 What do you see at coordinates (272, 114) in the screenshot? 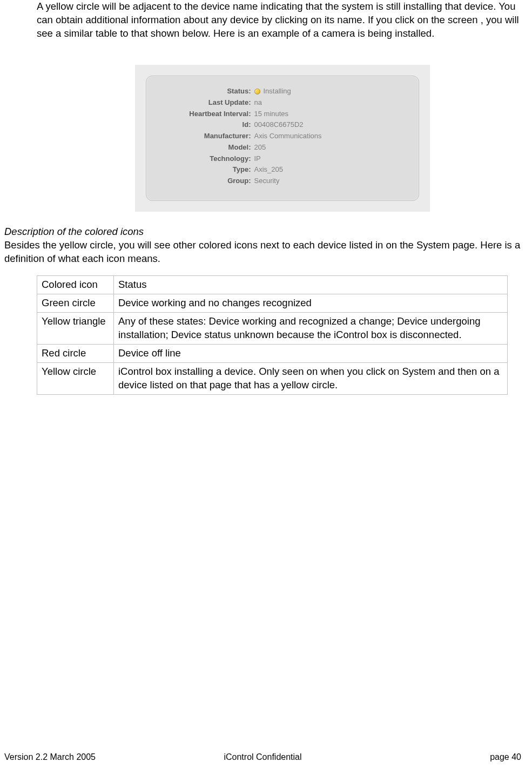
I see `device-value: 15 minutes` at bounding box center [272, 114].